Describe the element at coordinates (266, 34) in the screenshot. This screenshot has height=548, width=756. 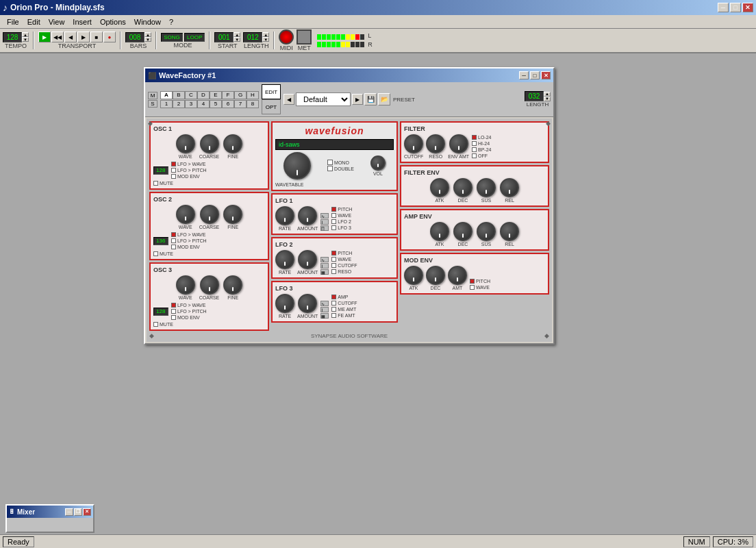
I see `length-up: ▲` at that location.